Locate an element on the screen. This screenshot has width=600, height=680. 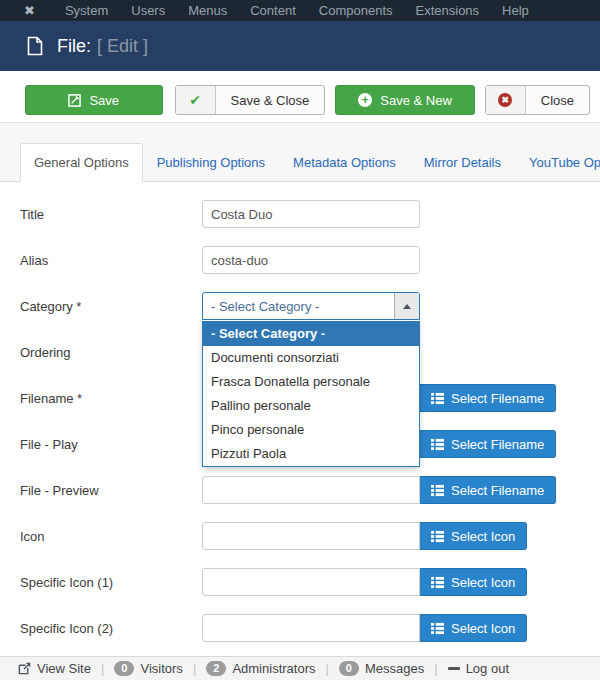
file-document-icon is located at coordinates (35, 46).